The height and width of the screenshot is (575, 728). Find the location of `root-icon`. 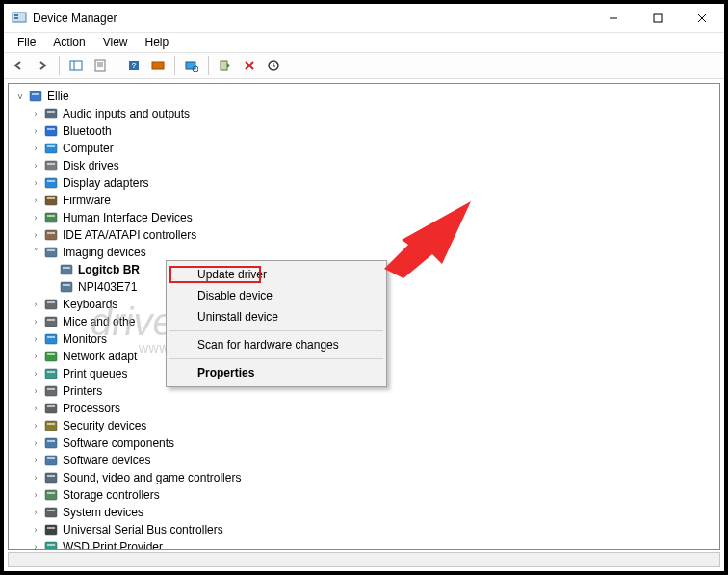

root-icon is located at coordinates (36, 96).